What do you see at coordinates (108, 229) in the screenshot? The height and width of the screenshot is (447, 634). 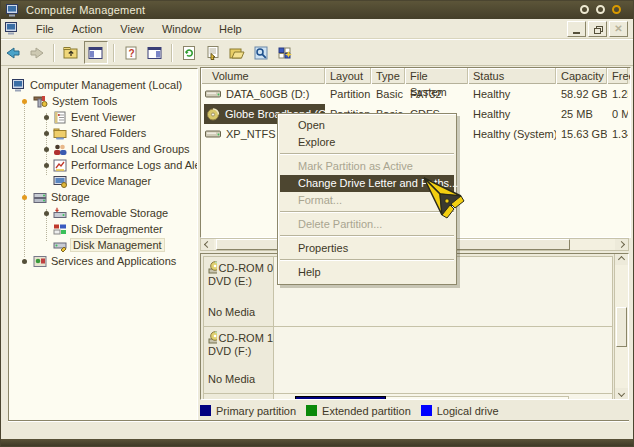 I see `tree-item-disk-defragmenter: Disk Defragmenter` at bounding box center [108, 229].